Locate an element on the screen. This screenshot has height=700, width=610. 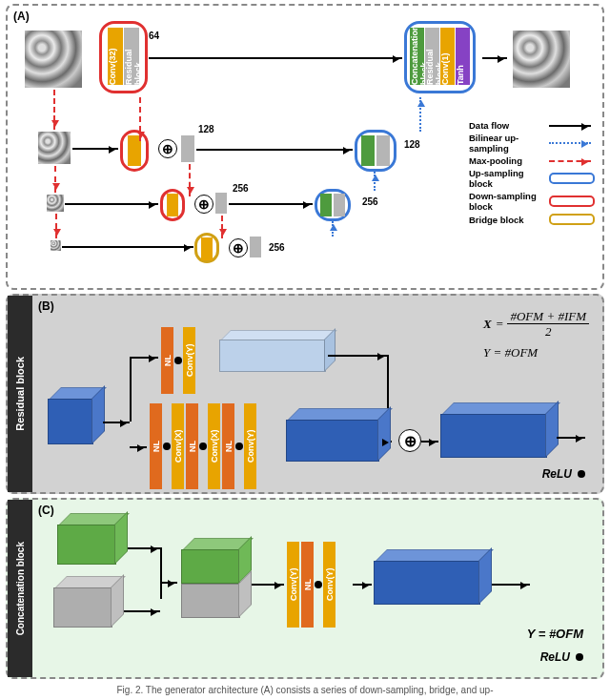
c-arr-grey is located at coordinates (142, 611).